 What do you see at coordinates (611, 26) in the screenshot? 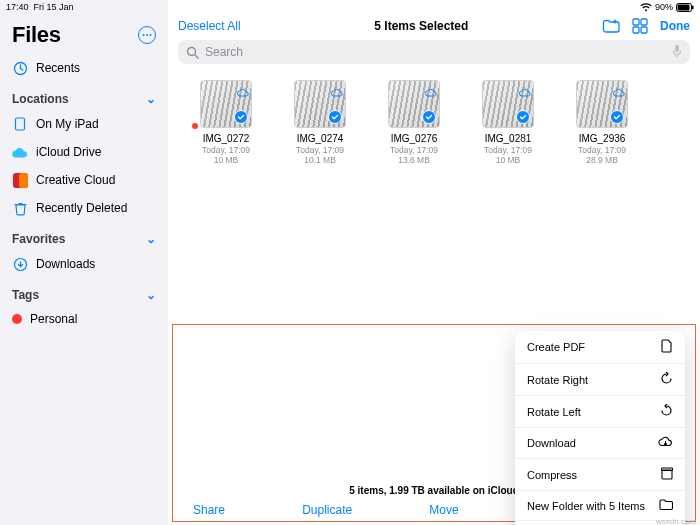
I see `new-folder-button` at bounding box center [611, 26].